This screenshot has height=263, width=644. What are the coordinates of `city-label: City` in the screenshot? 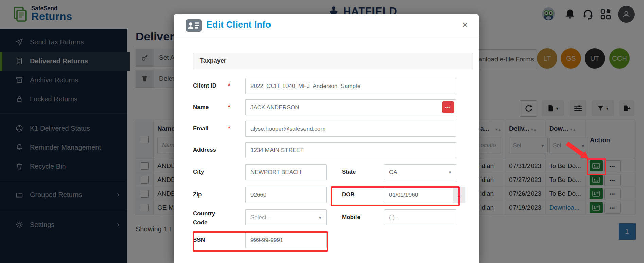 It's located at (198, 172).